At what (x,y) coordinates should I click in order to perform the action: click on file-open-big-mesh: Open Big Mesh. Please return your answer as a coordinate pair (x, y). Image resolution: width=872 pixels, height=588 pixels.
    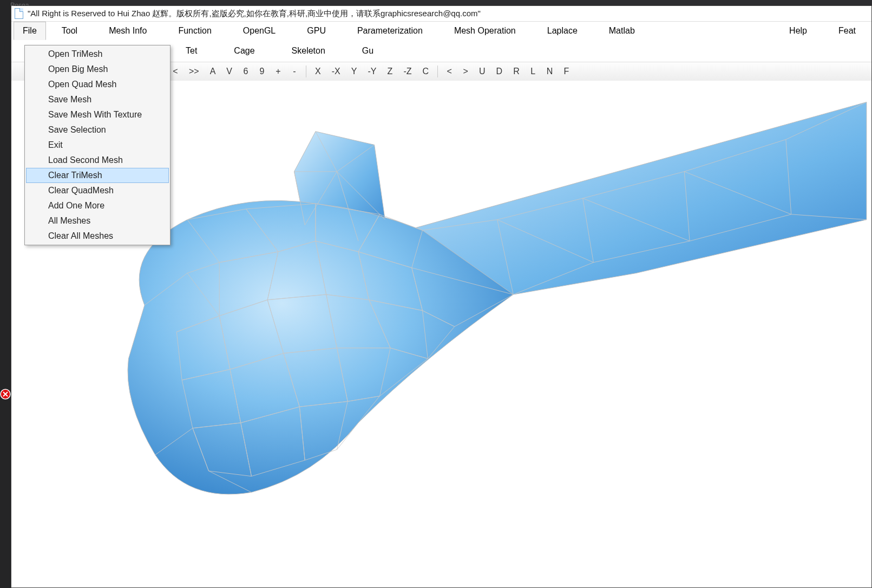
    Looking at the image, I should click on (97, 69).